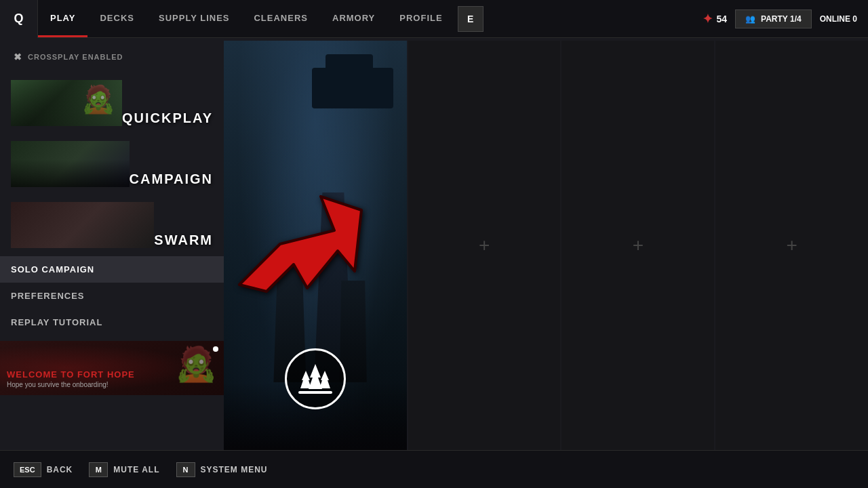 The image size is (868, 488). Describe the element at coordinates (216, 349) in the screenshot. I see `news-dot` at that location.